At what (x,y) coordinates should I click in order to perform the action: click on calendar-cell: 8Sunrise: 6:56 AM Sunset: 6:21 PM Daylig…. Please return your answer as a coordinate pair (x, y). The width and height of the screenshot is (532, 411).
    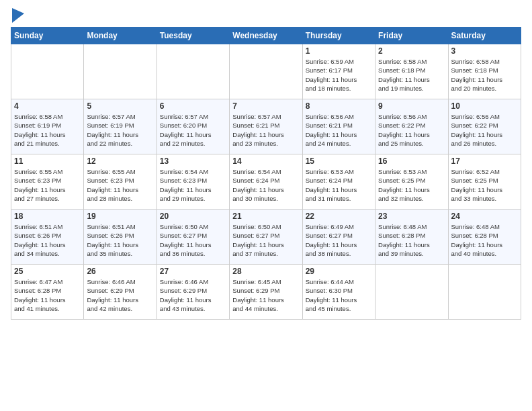
    Looking at the image, I should click on (339, 127).